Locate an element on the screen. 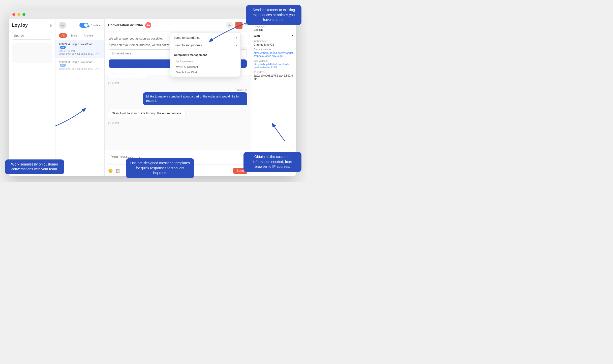 This screenshot has height=364, width=613. maximize-button is located at coordinates (24, 15).